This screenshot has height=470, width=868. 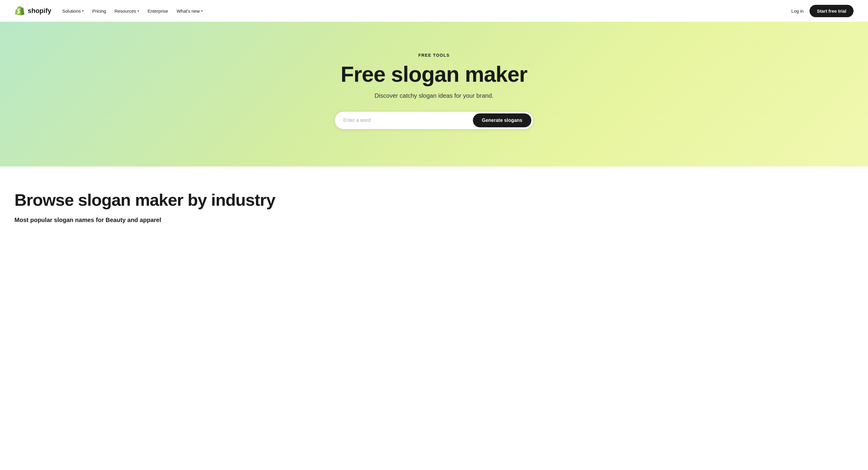 I want to click on navbar: shopify Solutions ▾ Pricing Resources ▾, so click(x=434, y=11).